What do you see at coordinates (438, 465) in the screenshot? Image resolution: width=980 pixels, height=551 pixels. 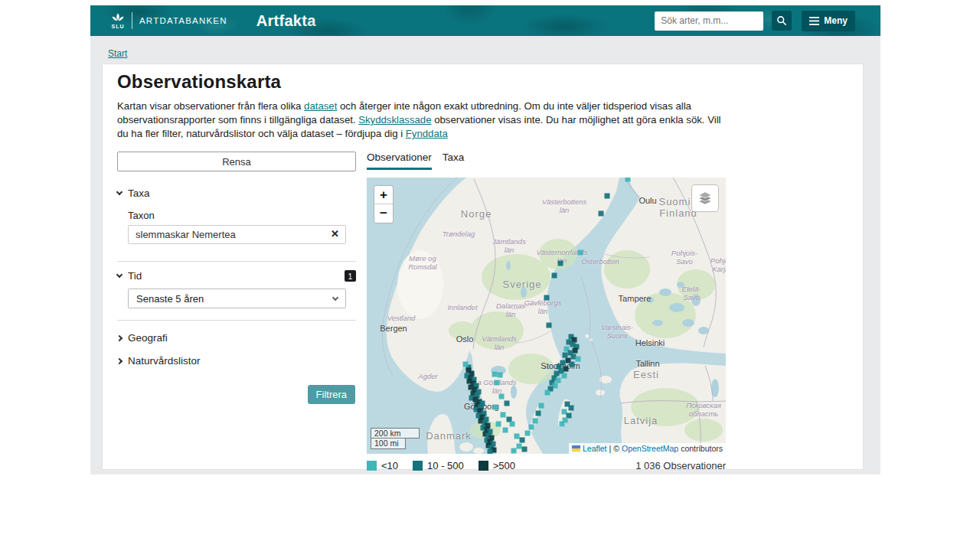 I see `legend-item: 10 - 500` at bounding box center [438, 465].